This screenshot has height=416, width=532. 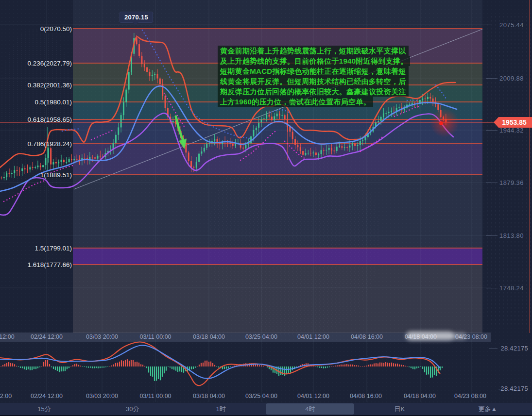 I want to click on price-axis-label: 1748.24, so click(x=512, y=288).